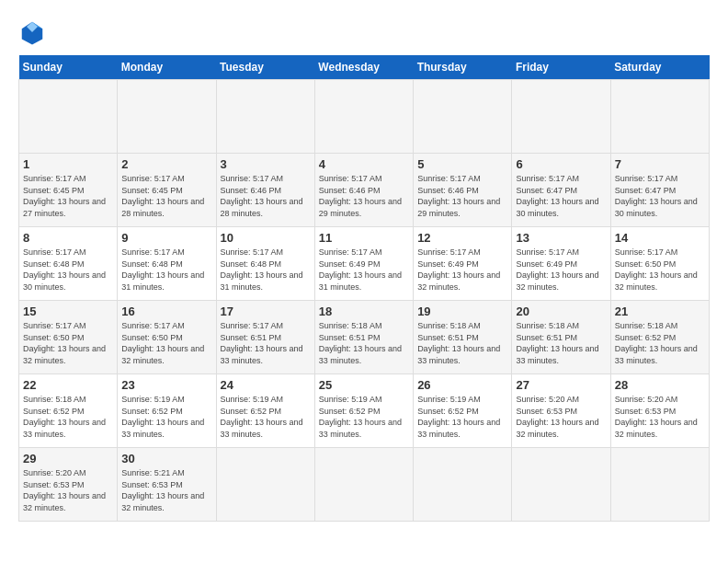 The image size is (728, 563). I want to click on calendar-cell: 30Sunrise: 5:21 AMSunset: 6:53 PMDayligh…, so click(167, 485).